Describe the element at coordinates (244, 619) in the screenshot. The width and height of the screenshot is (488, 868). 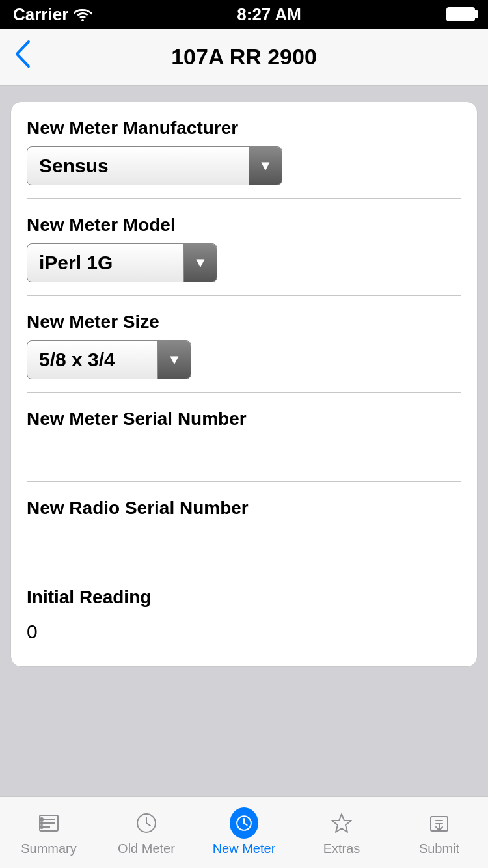
I see `initial-reading-section: Initial Reading 0` at that location.